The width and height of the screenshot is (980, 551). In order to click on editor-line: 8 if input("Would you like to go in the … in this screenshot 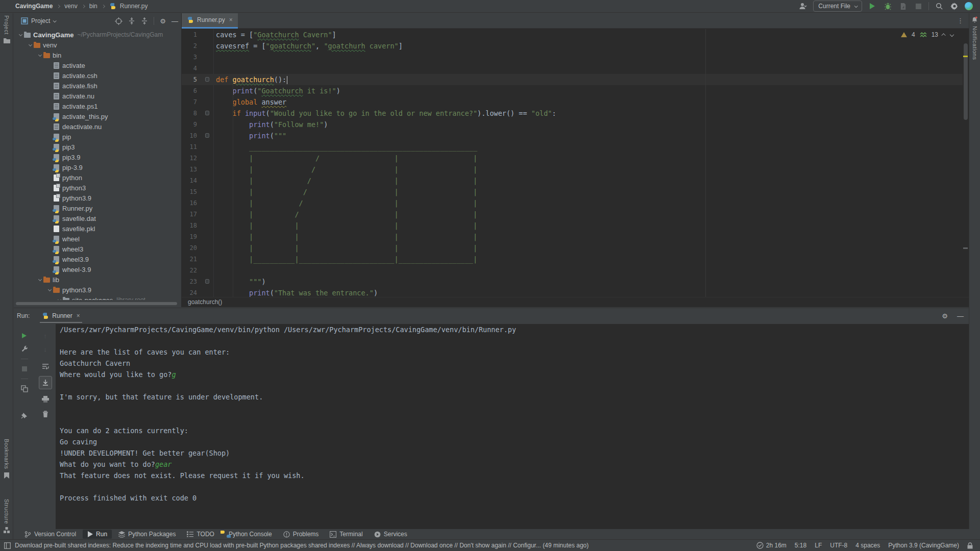, I will do `click(572, 113)`.